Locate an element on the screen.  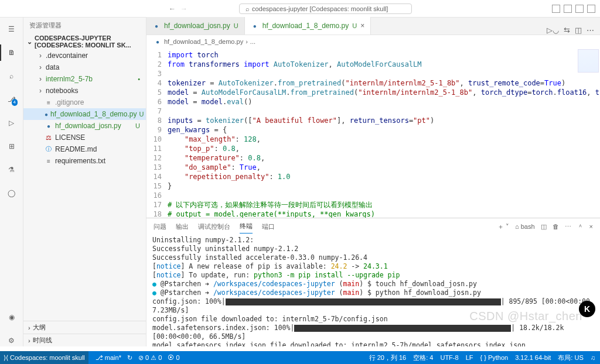
activity-bar: ☰ 🗎 ⌕ ⎇4 ▷ ⊞ ⚗ ◯ ◉ ⚙ is located at coordinates (12, 182).